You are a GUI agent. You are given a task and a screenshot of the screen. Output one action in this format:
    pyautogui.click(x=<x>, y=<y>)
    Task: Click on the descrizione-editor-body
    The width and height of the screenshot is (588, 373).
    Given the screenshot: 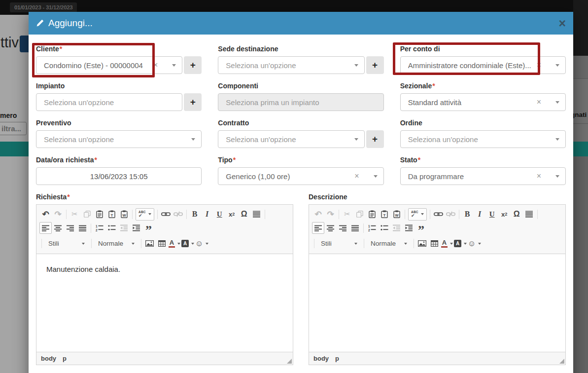 What is the action you would take?
    pyautogui.click(x=437, y=303)
    